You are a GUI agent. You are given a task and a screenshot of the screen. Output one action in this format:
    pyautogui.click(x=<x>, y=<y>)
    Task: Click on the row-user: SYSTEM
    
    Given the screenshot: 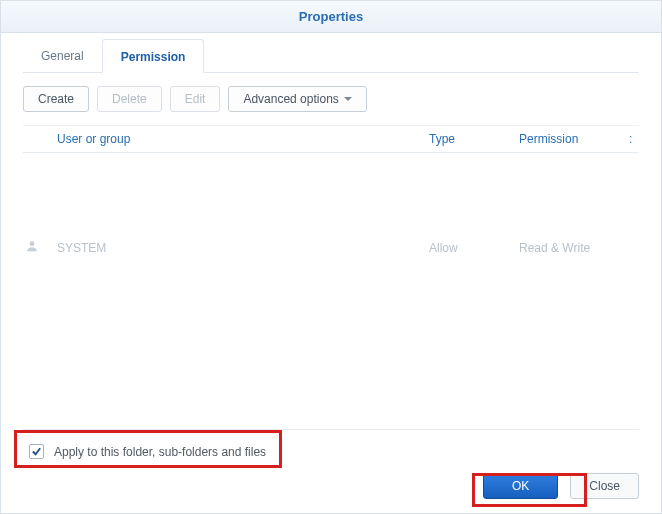 What is the action you would take?
    pyautogui.click(x=241, y=248)
    